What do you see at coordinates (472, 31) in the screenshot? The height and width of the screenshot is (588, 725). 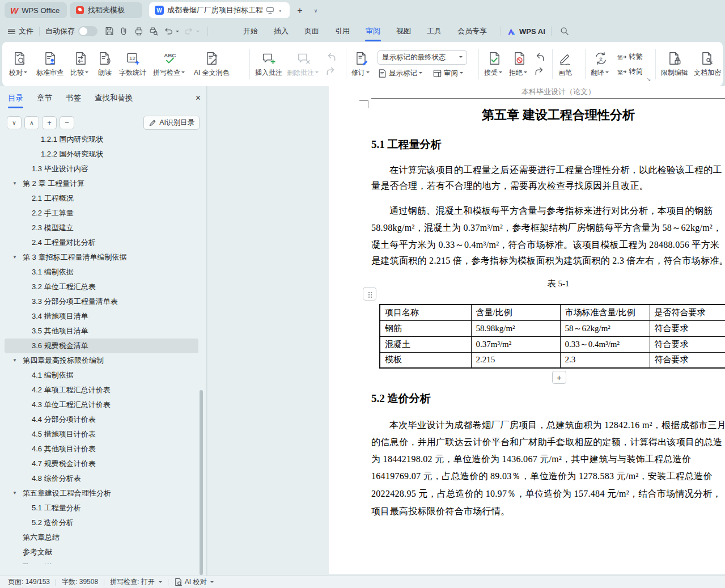 I see `menu-item-member: 会员专享` at bounding box center [472, 31].